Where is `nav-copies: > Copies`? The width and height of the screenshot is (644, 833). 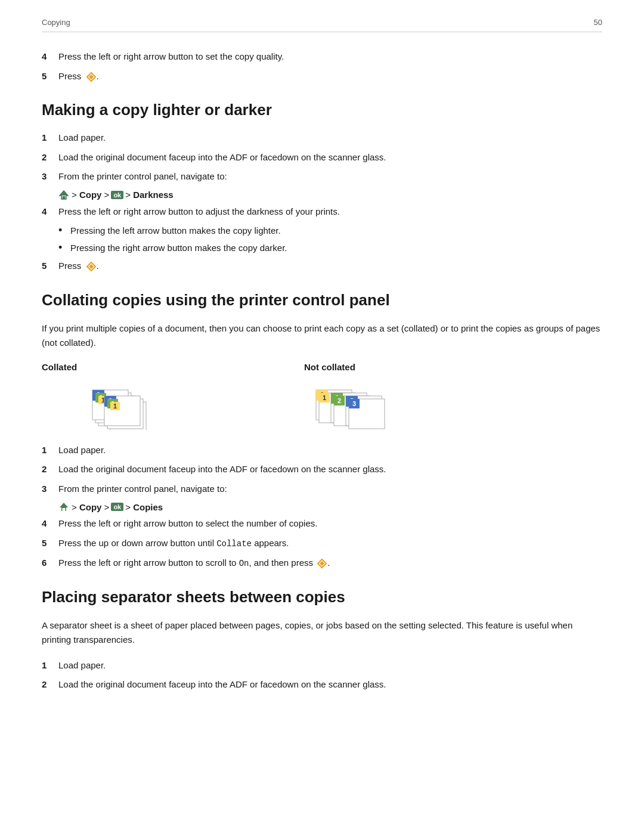 nav-copies: > Copies is located at coordinates (144, 507).